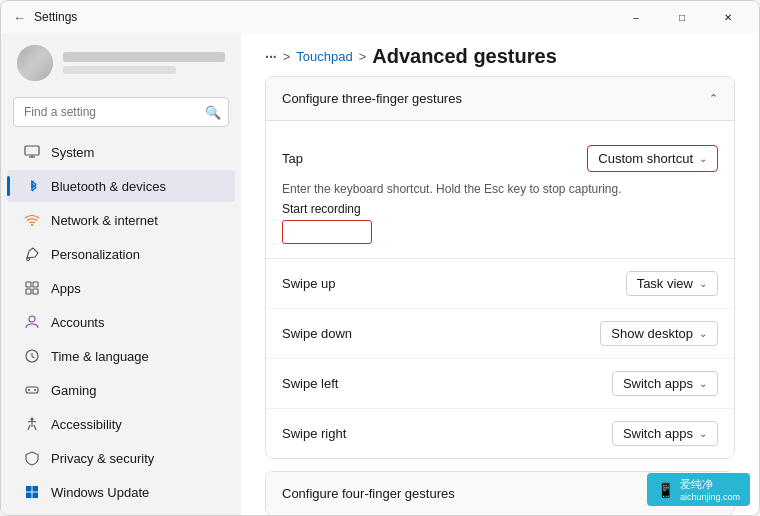 The height and width of the screenshot is (516, 760). What do you see at coordinates (100, 356) in the screenshot?
I see `sidebar-label-time: Time & language` at bounding box center [100, 356].